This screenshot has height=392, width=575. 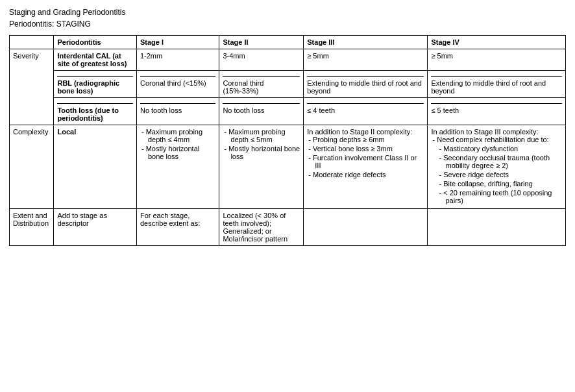 I want to click on header-stage2: Stage II, so click(x=262, y=43).